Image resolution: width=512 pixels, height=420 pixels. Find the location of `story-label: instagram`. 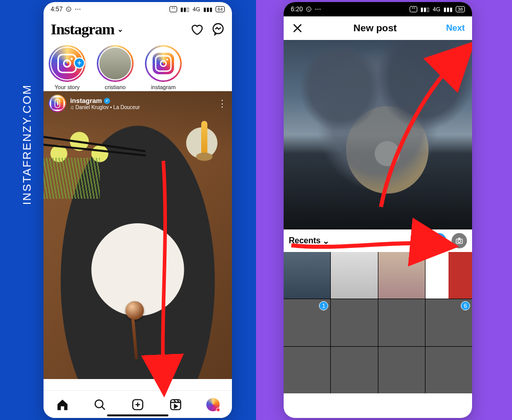

story-label: instagram is located at coordinates (163, 87).